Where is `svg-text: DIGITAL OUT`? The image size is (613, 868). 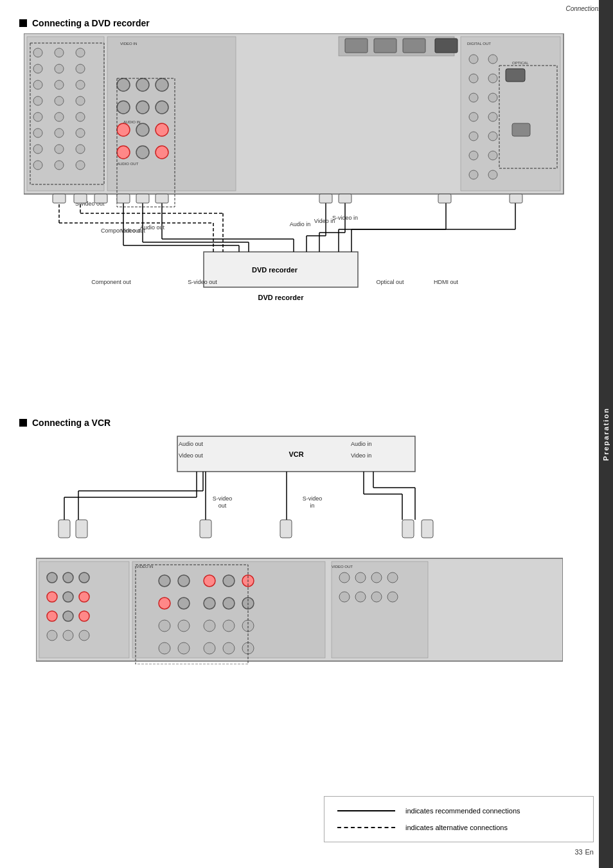
svg-text: DIGITAL OUT is located at coordinates (479, 44).